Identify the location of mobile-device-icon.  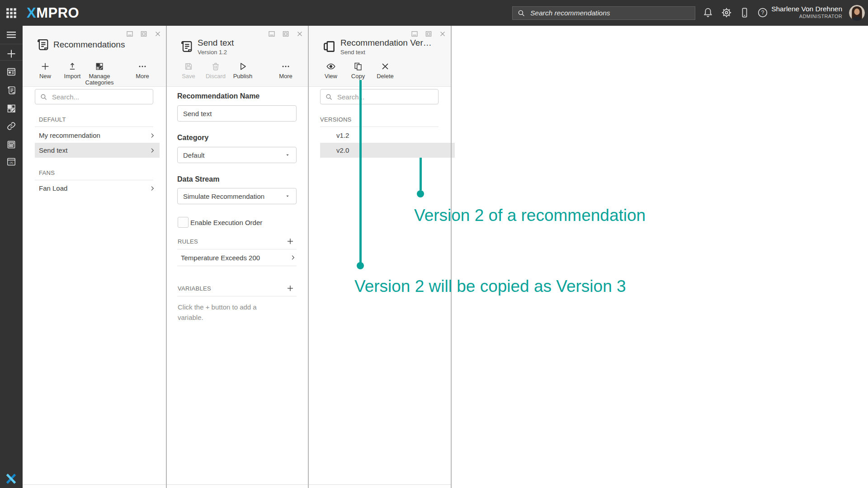
(745, 13).